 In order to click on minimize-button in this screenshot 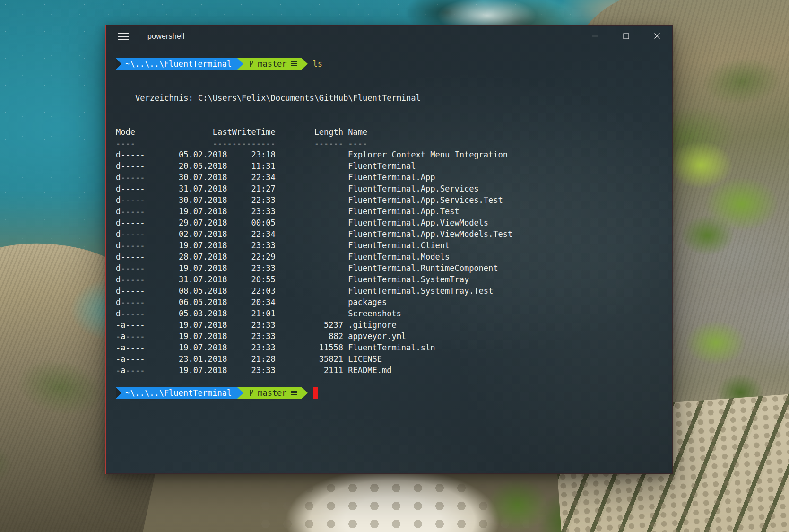, I will do `click(595, 36)`.